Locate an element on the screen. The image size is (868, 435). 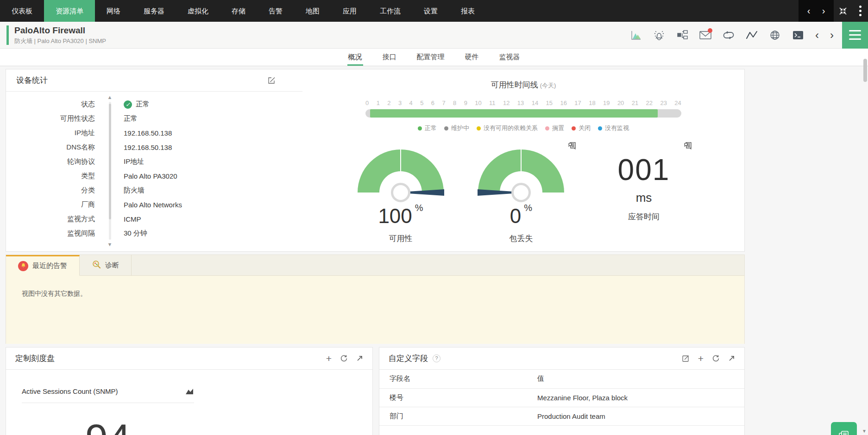
more-menu-icon is located at coordinates (860, 11).